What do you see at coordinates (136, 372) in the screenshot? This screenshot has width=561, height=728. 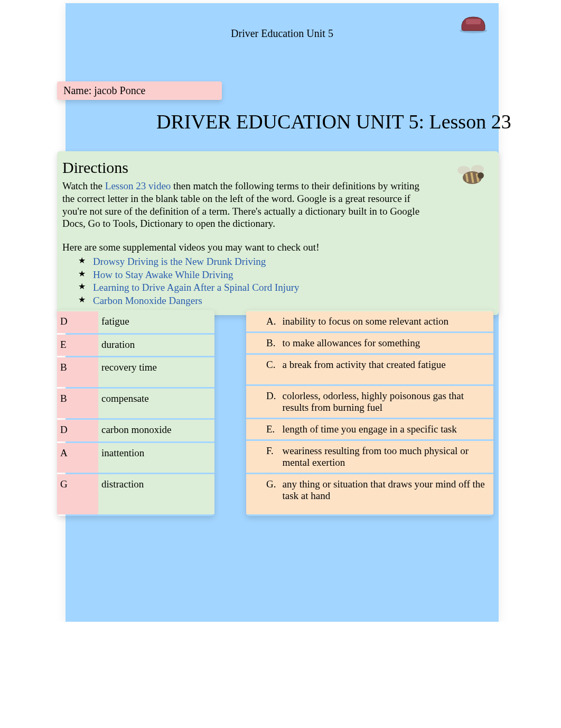 I see `table-row: B recovery time` at bounding box center [136, 372].